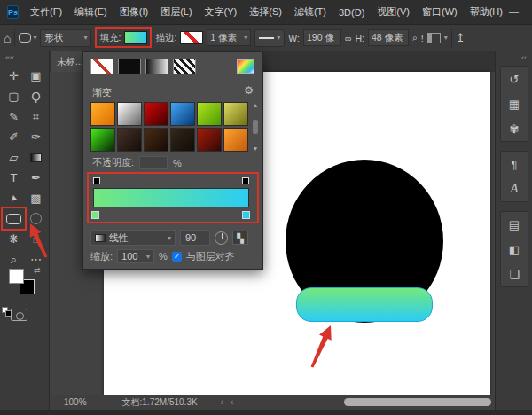 Image resolution: width=532 pixels, height=415 pixels. I want to click on menu-item: 3D(D), so click(351, 12).